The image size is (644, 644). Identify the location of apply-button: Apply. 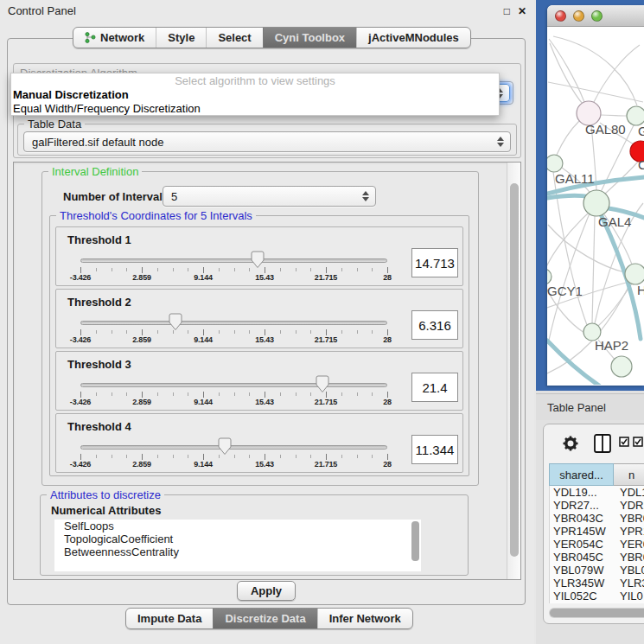
(266, 591).